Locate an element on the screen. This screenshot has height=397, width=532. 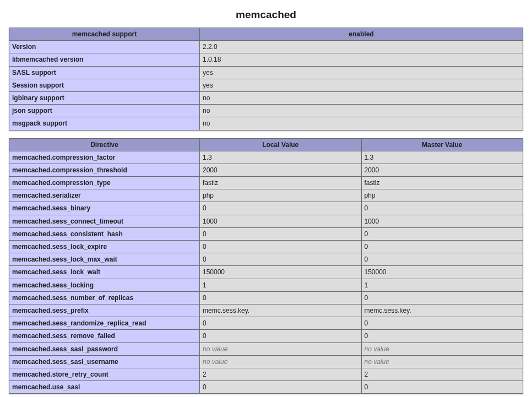
directive-local-value: fastlz is located at coordinates (281, 183).